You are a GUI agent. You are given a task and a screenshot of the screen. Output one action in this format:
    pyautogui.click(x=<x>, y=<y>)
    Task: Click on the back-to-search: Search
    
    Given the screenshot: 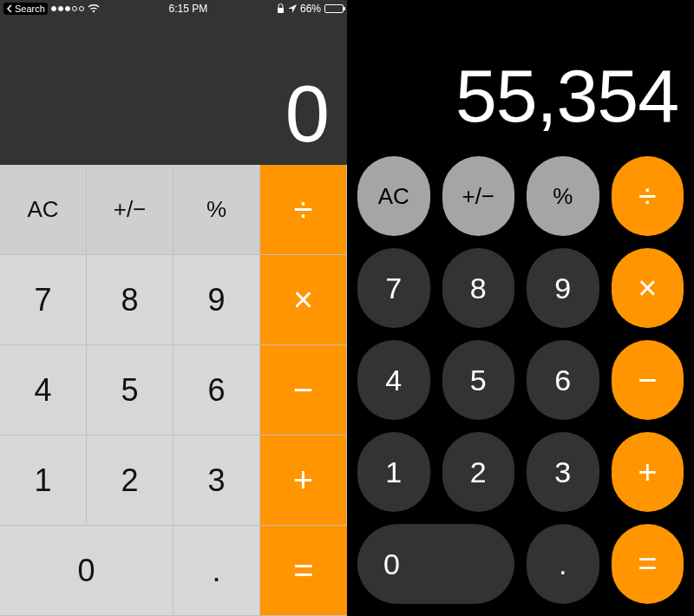 What is the action you would take?
    pyautogui.click(x=26, y=9)
    